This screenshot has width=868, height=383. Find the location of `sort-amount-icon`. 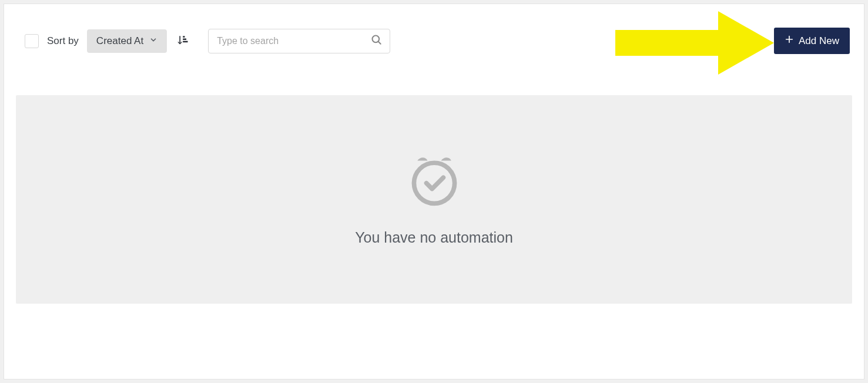

sort-amount-icon is located at coordinates (183, 41).